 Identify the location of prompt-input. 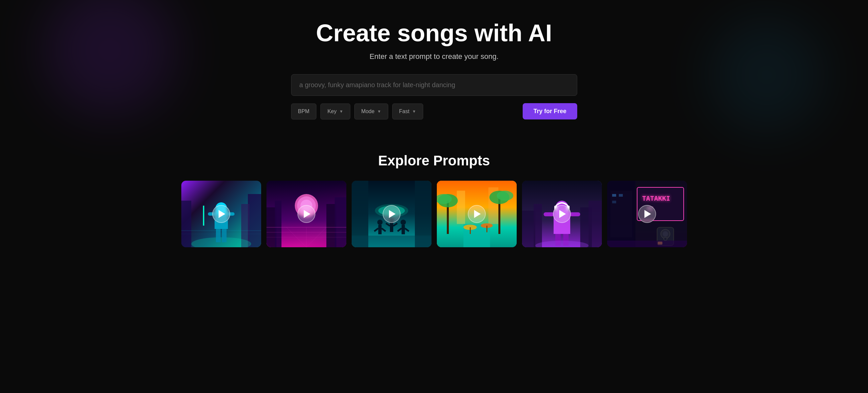
(434, 85).